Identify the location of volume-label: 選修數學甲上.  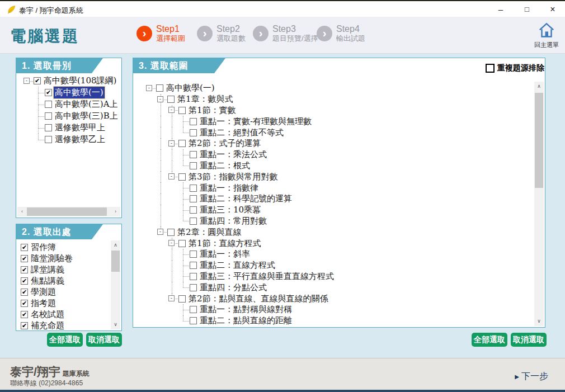
(80, 127).